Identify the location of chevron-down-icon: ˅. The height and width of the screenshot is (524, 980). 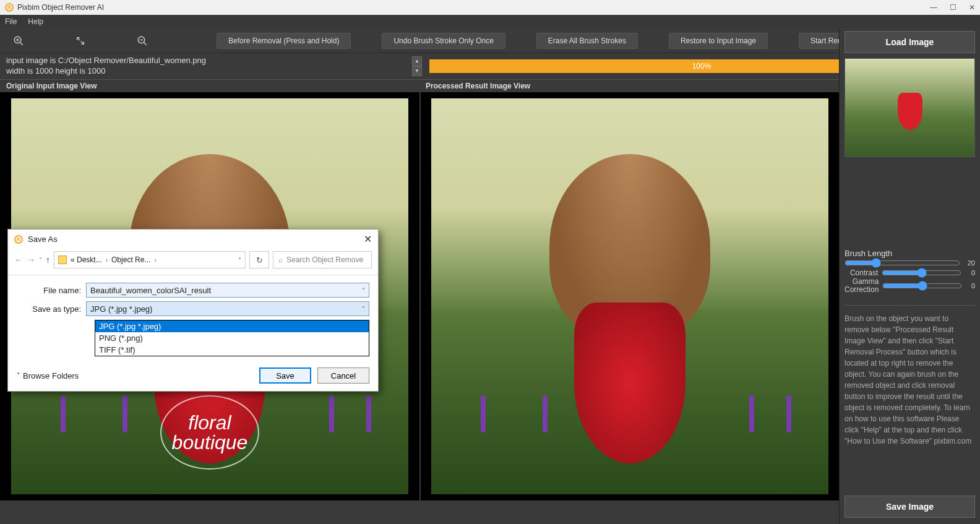
(19, 376).